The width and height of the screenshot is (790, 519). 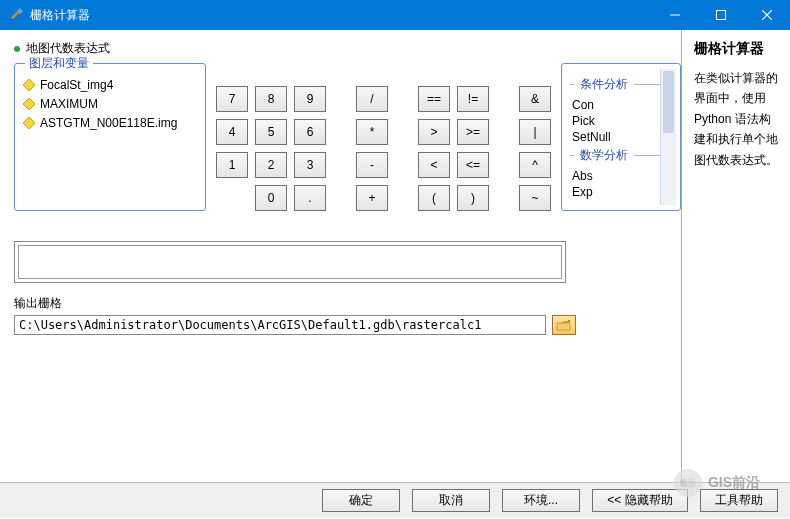 I want to click on window-controls, so click(x=721, y=15).